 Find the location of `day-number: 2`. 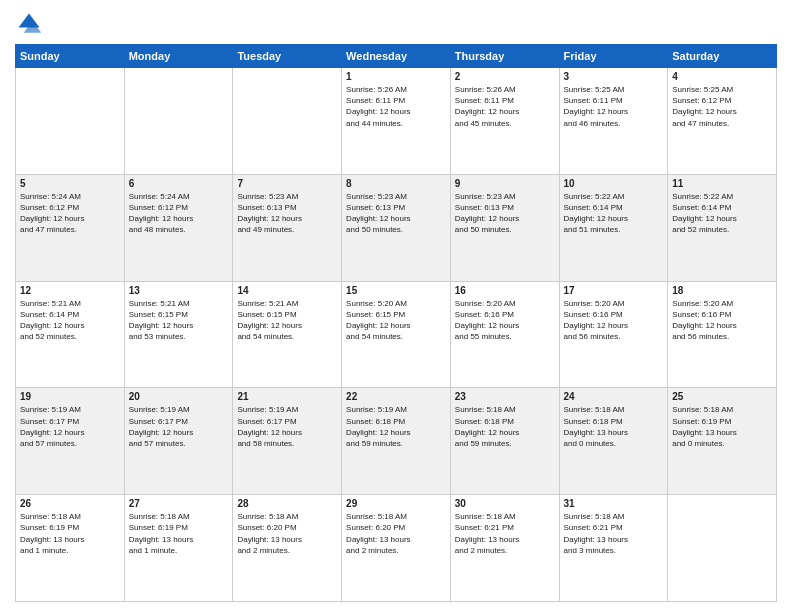

day-number: 2 is located at coordinates (505, 76).